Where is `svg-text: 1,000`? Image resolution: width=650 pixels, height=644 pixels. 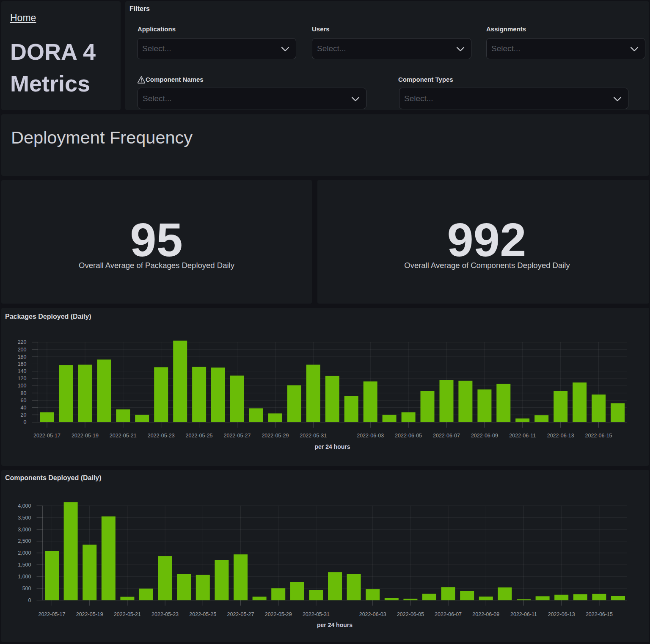 svg-text: 1,000 is located at coordinates (25, 577).